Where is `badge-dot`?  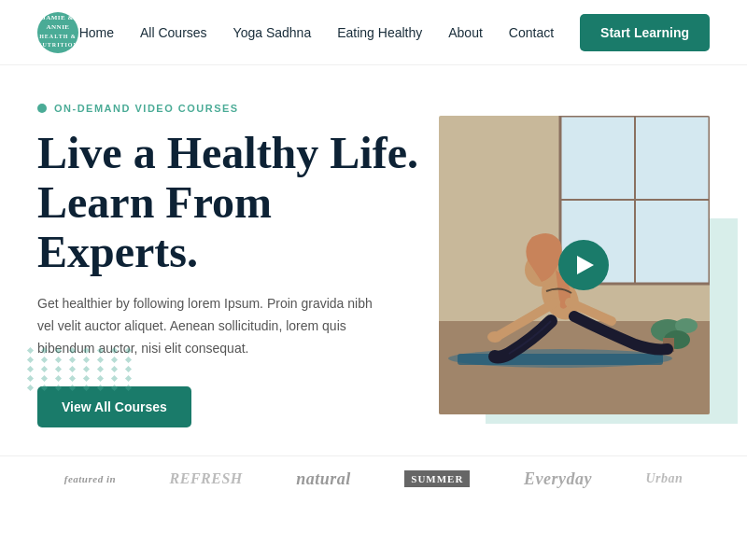
badge-dot is located at coordinates (42, 108).